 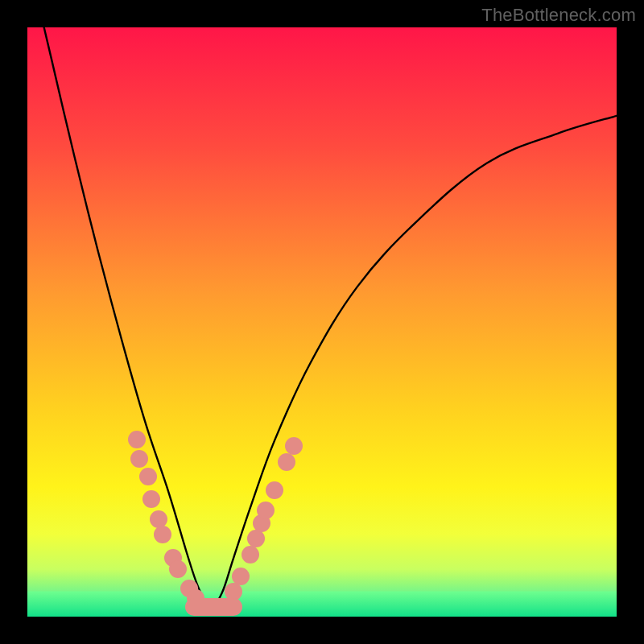 What do you see at coordinates (214, 607) in the screenshot?
I see `curve-bottom-pill` at bounding box center [214, 607].